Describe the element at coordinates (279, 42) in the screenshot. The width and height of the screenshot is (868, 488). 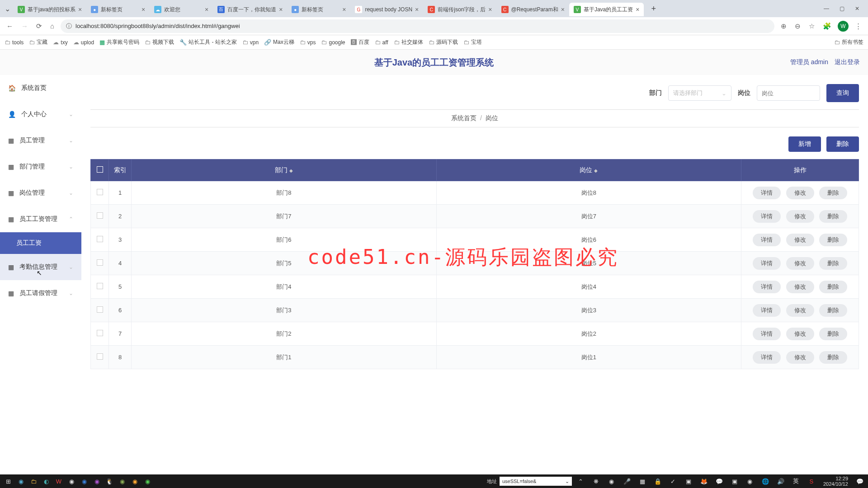
I see `bookmark-item: 🔗Max云梯` at that location.